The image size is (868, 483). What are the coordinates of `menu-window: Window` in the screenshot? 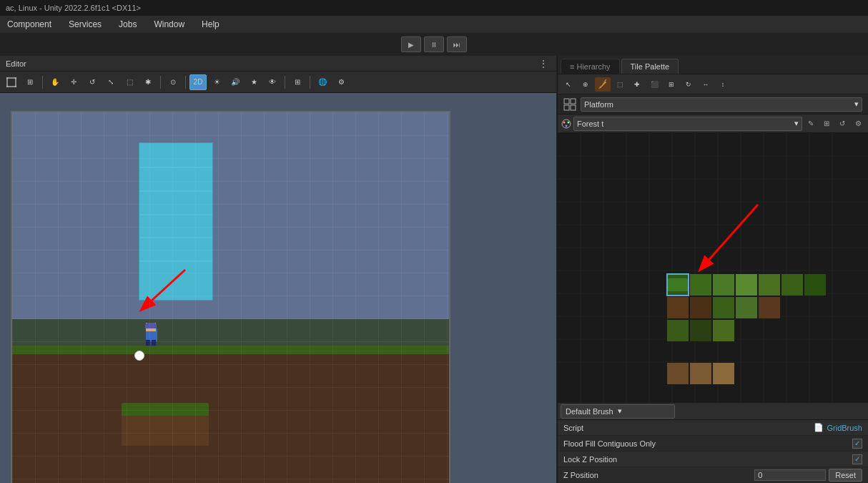 It's located at (169, 24).